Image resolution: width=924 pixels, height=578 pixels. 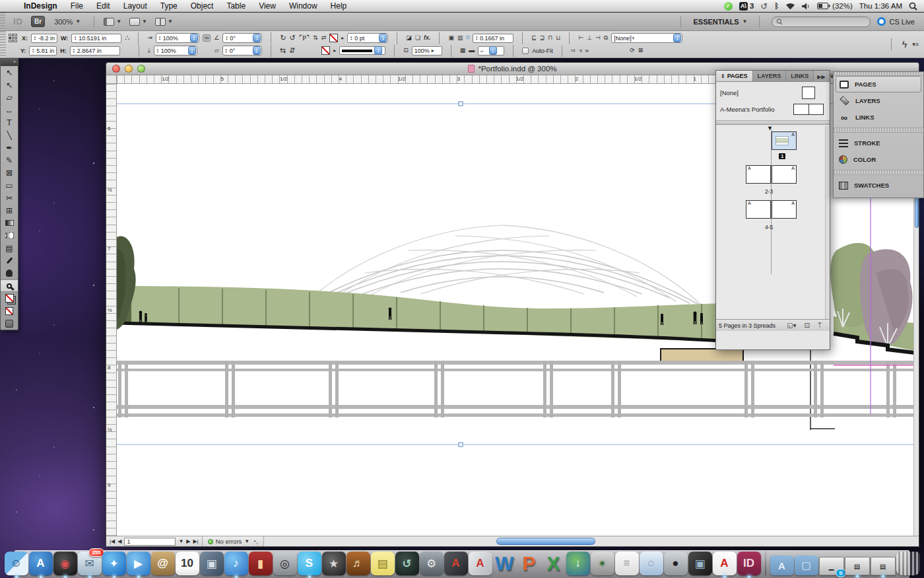 What do you see at coordinates (169, 6) in the screenshot?
I see `menu-item-type: Type` at bounding box center [169, 6].